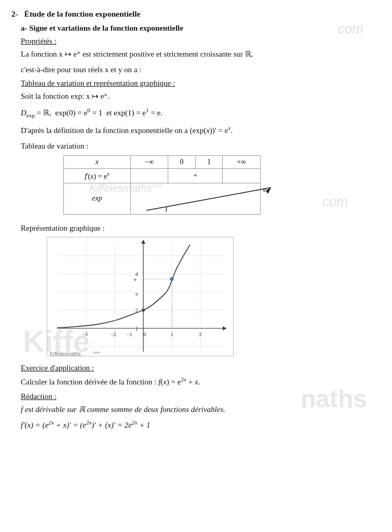  Describe the element at coordinates (209, 162) in the screenshot. I see `table-header-one: 1` at that location.